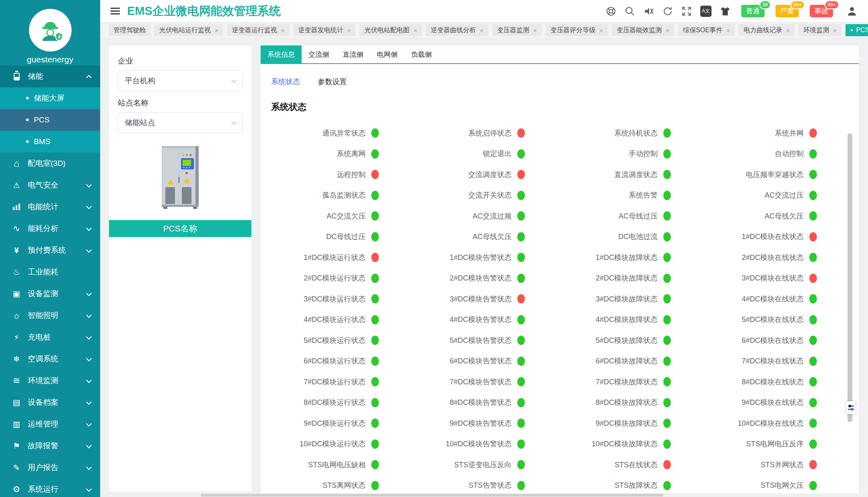 The width and height of the screenshot is (868, 497). I want to click on status-item: 系统待机状态, so click(635, 133).